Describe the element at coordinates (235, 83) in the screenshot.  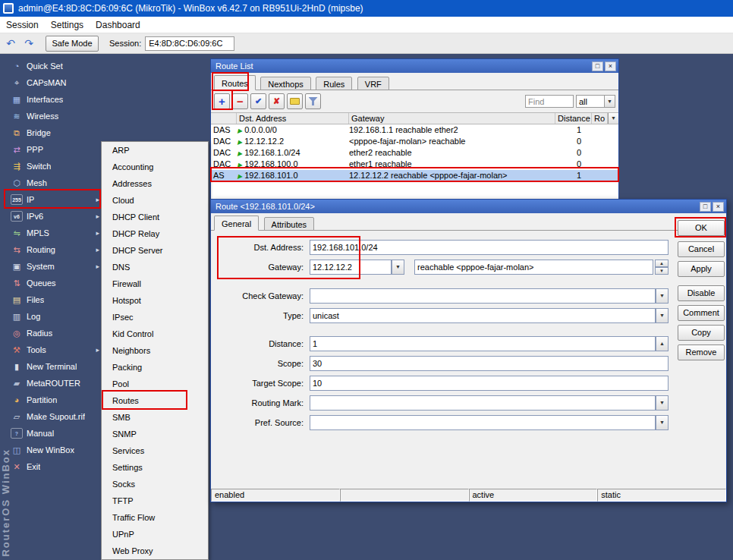
I see `tab-routes: Routes` at that location.